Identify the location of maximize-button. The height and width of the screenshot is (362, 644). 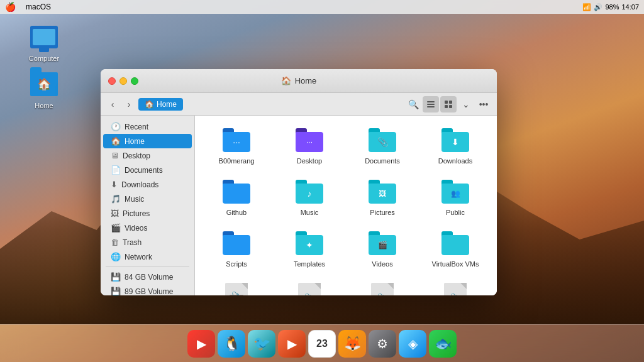
(135, 81).